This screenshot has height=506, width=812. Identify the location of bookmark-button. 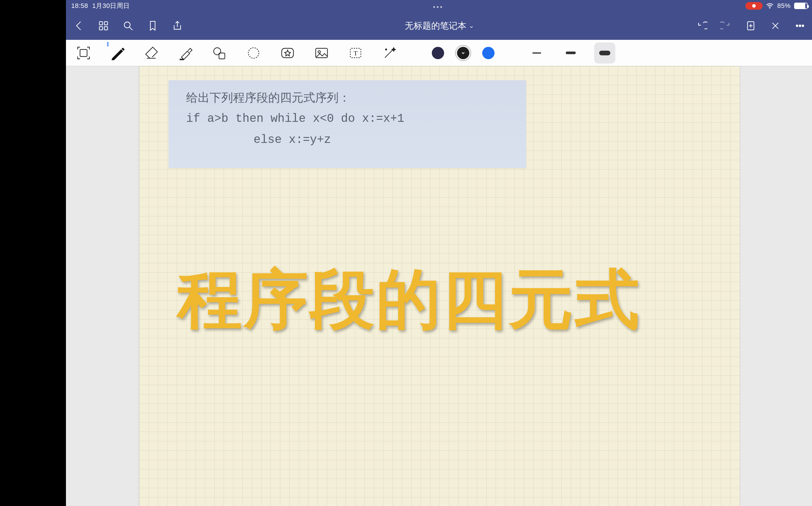
(153, 26).